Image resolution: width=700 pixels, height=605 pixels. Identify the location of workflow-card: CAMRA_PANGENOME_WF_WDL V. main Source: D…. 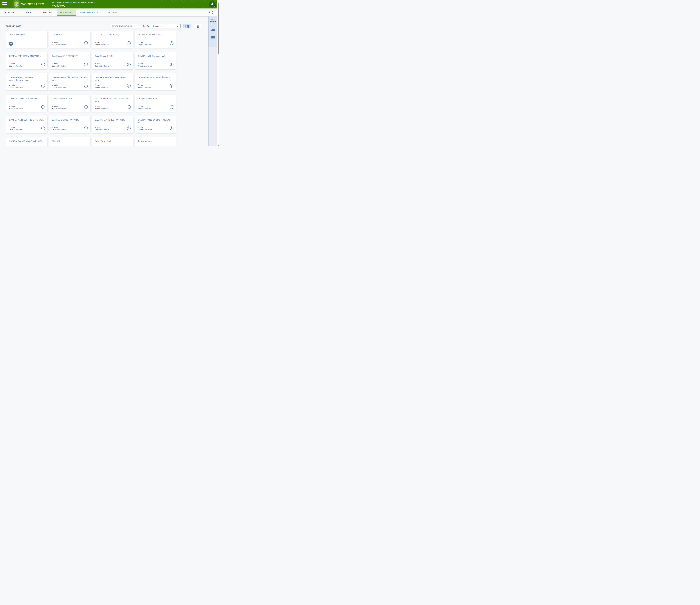
(27, 142).